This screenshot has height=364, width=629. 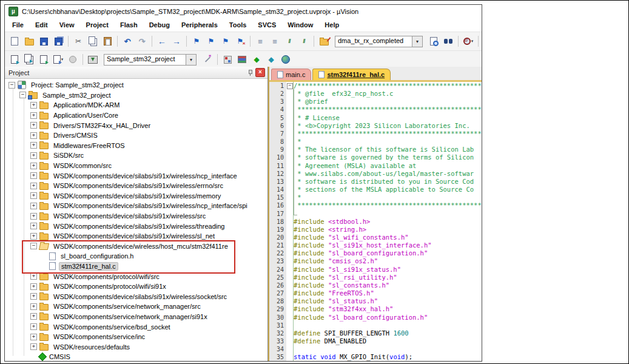 I want to click on tree-row-application-mdk-arm: +Application/MDK-ARM, so click(x=136, y=106).